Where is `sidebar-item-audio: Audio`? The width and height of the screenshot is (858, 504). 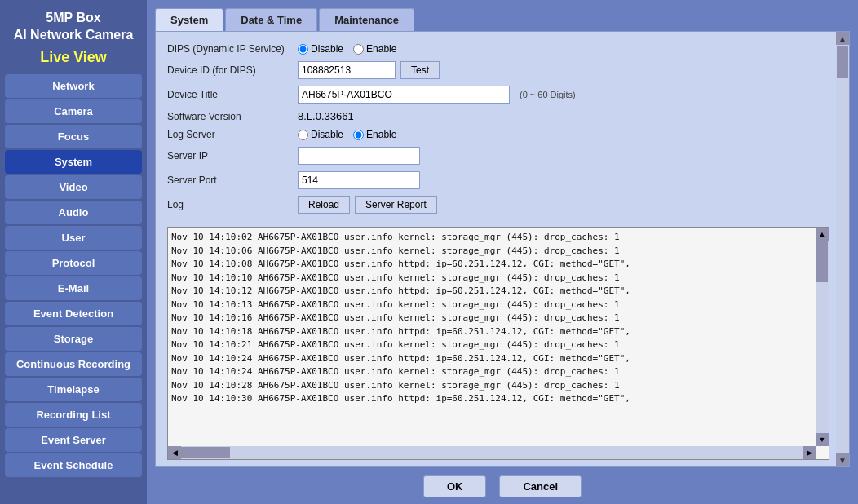 sidebar-item-audio: Audio is located at coordinates (73, 212).